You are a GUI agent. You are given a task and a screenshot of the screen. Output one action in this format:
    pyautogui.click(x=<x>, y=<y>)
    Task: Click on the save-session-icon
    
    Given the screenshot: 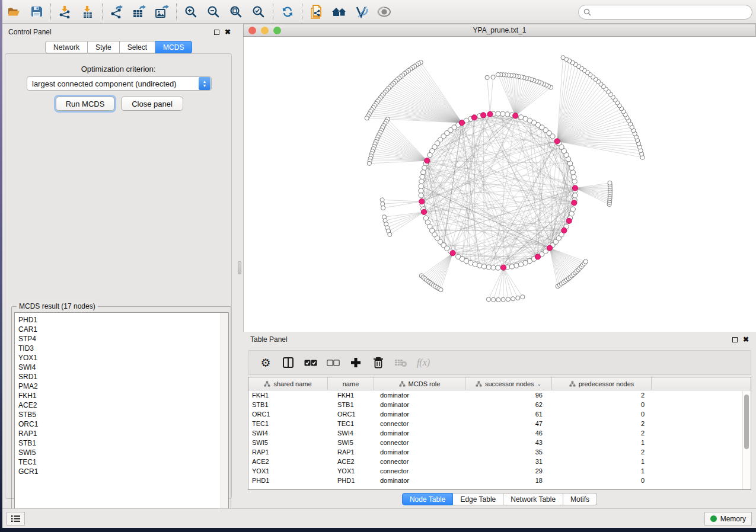 What is the action you would take?
    pyautogui.click(x=36, y=12)
    